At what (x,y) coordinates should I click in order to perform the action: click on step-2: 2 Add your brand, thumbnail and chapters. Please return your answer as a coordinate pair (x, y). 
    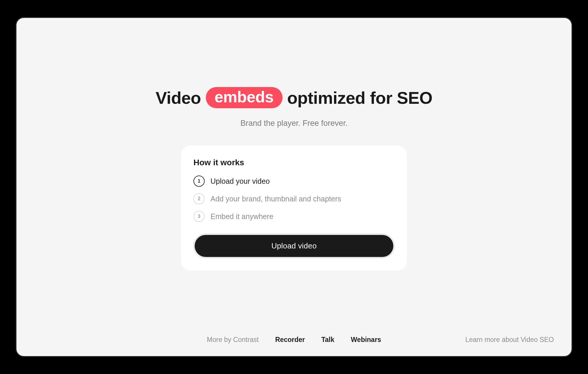
    Looking at the image, I should click on (294, 199).